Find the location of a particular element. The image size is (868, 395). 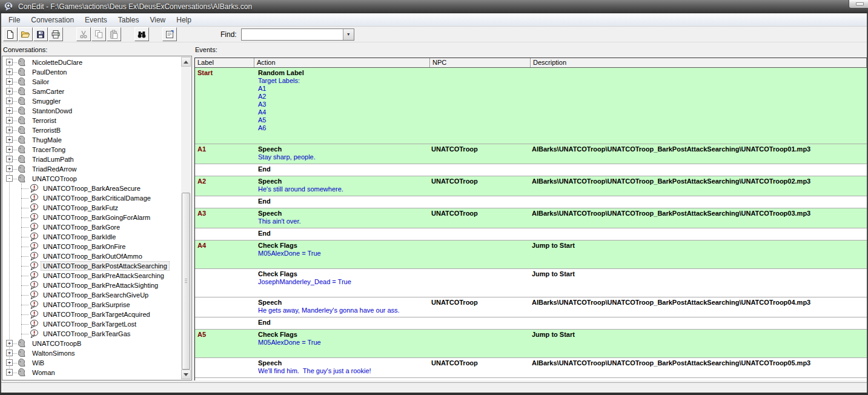

tree-item-UNATCOTroop_BarkOnFire: UNATCOTroop_BarkOnFire is located at coordinates (92, 247).